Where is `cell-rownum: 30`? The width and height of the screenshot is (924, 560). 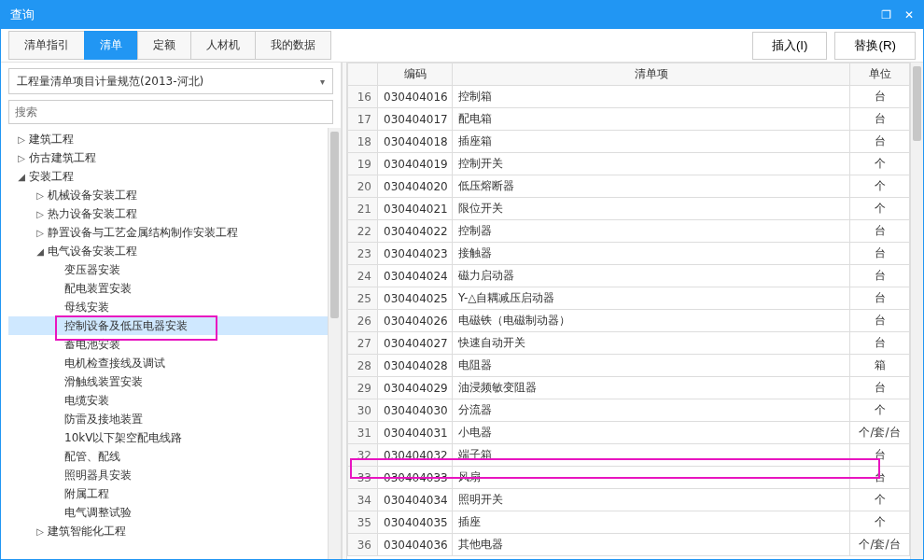 cell-rownum: 30 is located at coordinates (363, 411).